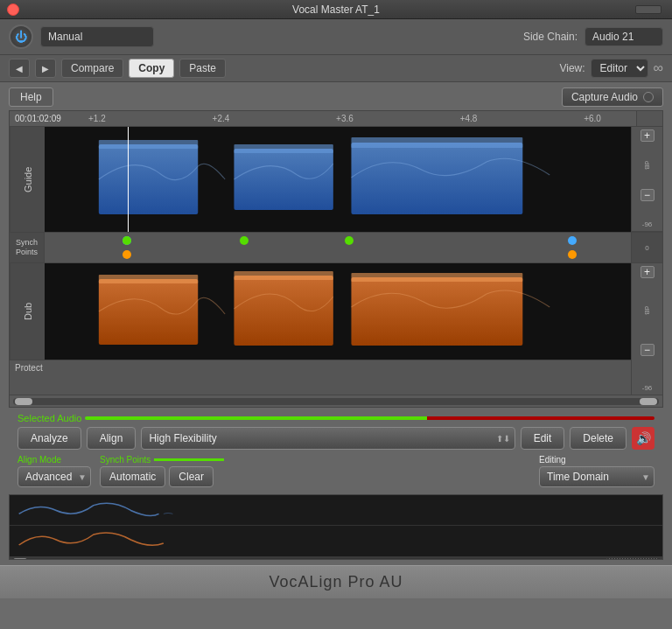 This screenshot has height=629, width=672. Describe the element at coordinates (27, 311) in the screenshot. I see `dub-label: Dub` at that location.